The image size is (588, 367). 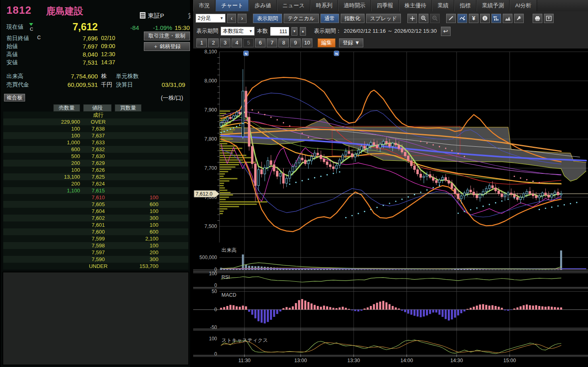 I want to click on tab-市況: 市況, so click(x=204, y=6).